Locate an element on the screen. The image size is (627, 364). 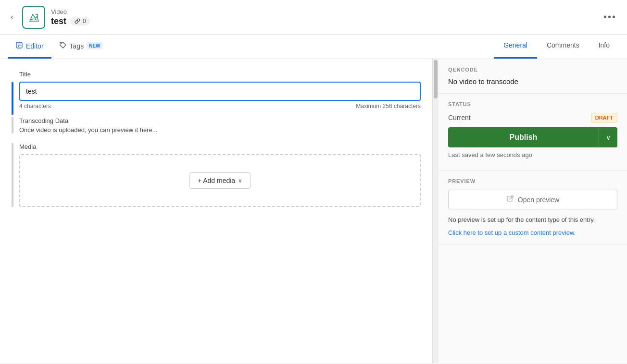
new-badge: NEW is located at coordinates (94, 46).